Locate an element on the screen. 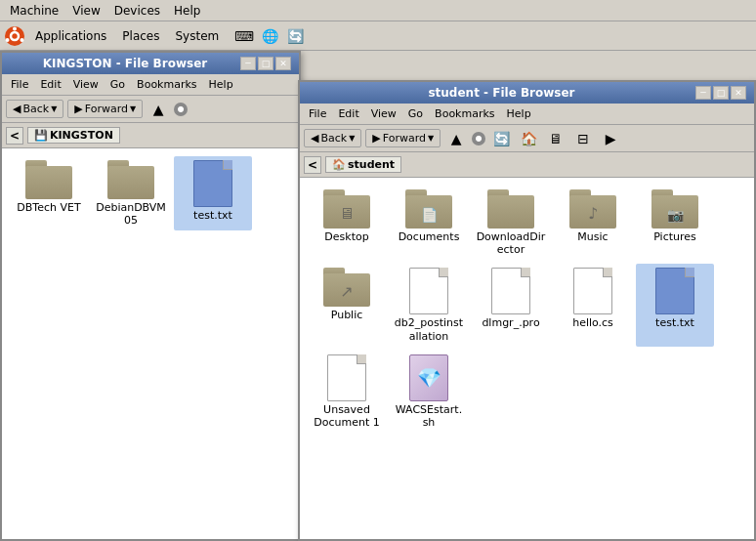 The height and width of the screenshot is (541, 756). desktop-folder-icon: 🖥 is located at coordinates (347, 209).